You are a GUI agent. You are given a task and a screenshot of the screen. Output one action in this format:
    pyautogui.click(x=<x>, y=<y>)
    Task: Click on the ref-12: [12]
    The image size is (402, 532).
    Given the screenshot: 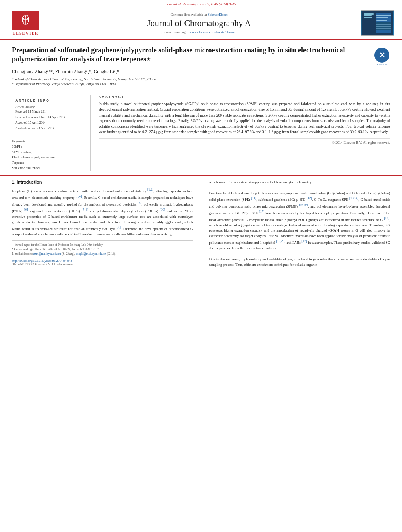 What is the action you would take?
    pyautogui.click(x=309, y=198)
    